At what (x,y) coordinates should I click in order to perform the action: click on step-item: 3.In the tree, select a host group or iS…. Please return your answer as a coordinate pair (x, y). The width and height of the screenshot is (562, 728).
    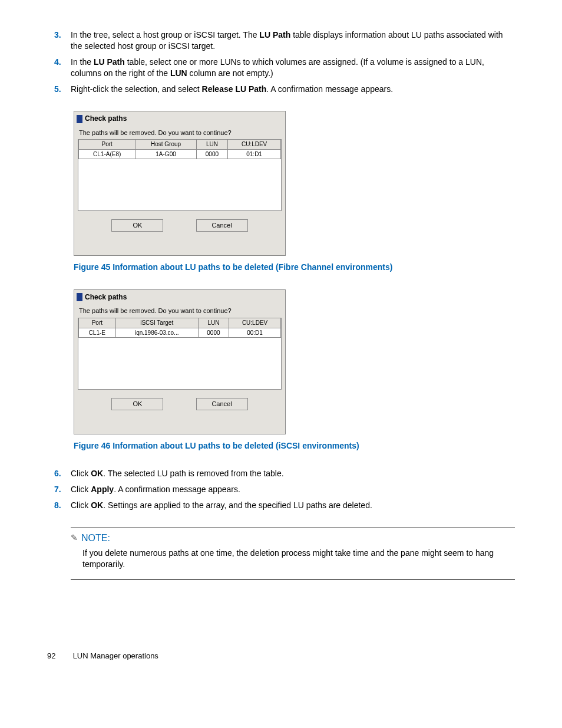
    Looking at the image, I should click on (293, 41).